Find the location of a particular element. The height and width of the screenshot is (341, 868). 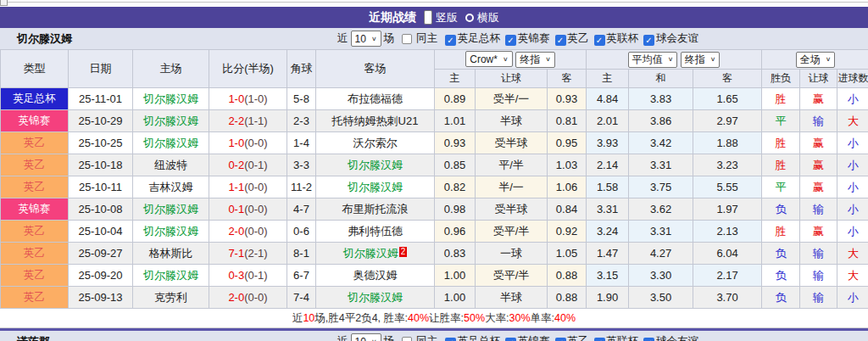

radio-unselected-icon is located at coordinates (470, 18).